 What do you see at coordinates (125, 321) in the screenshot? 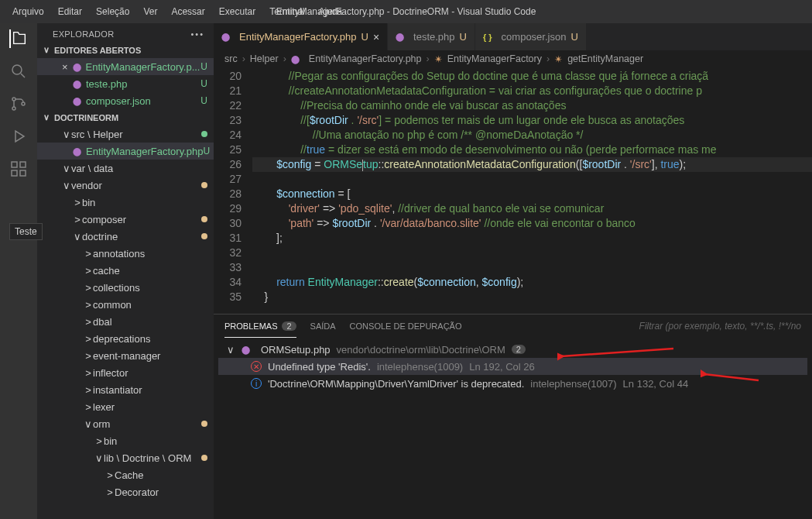
I see `folder-item: >dbal` at bounding box center [125, 321].